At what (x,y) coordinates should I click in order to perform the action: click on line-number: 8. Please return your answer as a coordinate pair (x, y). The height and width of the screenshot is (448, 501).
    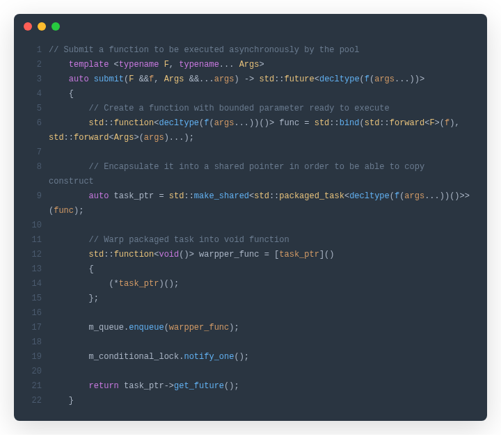
    Looking at the image, I should click on (33, 167).